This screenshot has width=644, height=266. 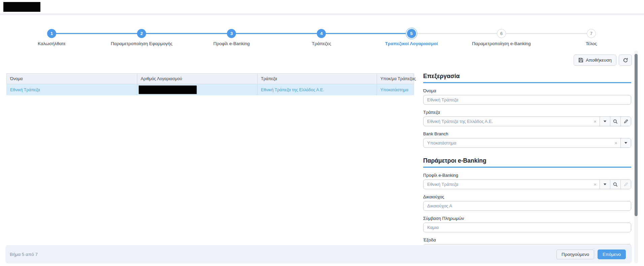 I want to click on step-4-circle: 4, so click(x=321, y=34).